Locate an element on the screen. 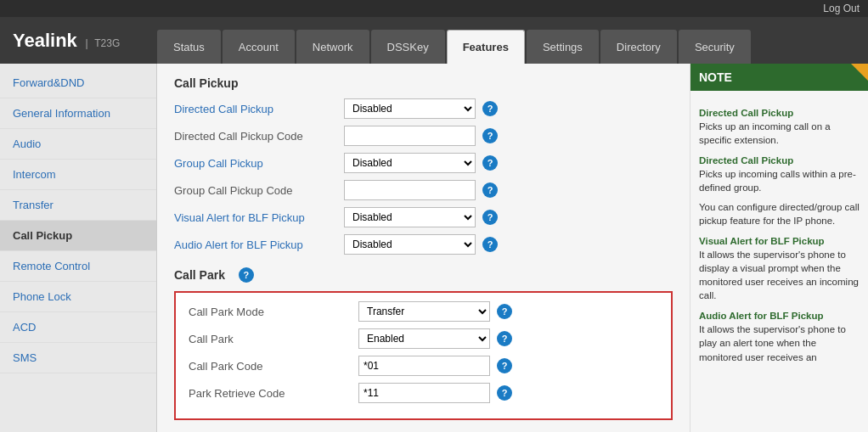 The height and width of the screenshot is (432, 868). sidebar-item-transfer: Transfer is located at coordinates (78, 205).